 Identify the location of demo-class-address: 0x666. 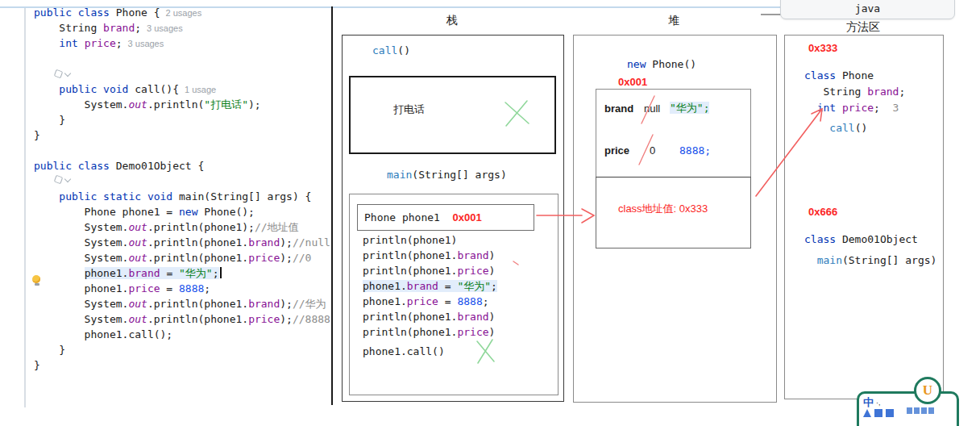
(823, 211).